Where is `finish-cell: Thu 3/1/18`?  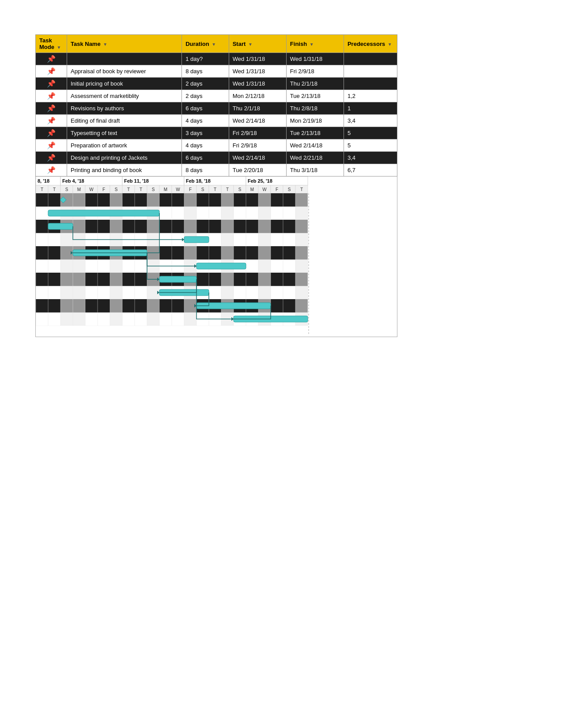
finish-cell: Thu 3/1/18 is located at coordinates (315, 170).